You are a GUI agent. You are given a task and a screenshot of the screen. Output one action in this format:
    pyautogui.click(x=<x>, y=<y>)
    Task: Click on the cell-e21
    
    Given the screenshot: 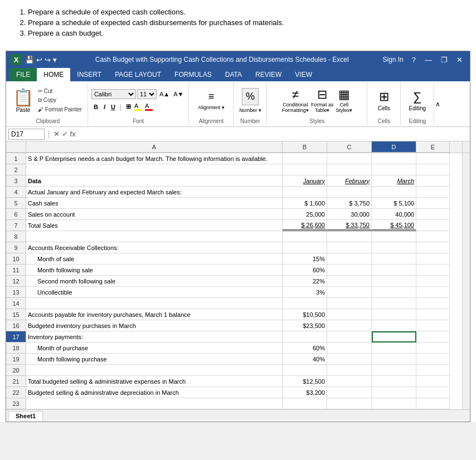 What is the action you would take?
    pyautogui.click(x=433, y=381)
    